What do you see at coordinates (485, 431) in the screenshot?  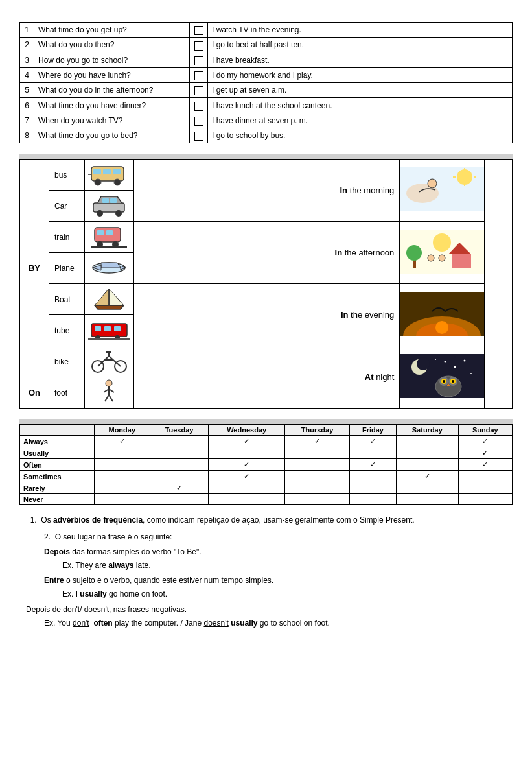 I see `adverb-col-header: Sunday` at bounding box center [485, 431].